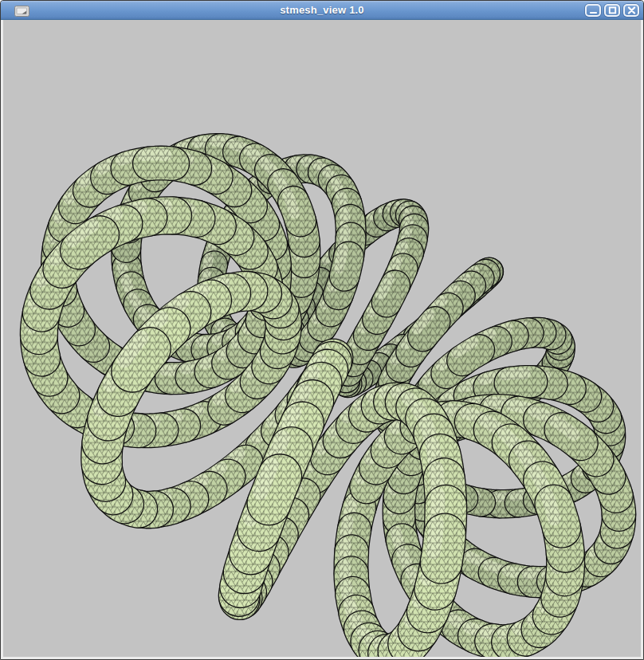  Describe the element at coordinates (593, 10) in the screenshot. I see `minimize-button` at that location.